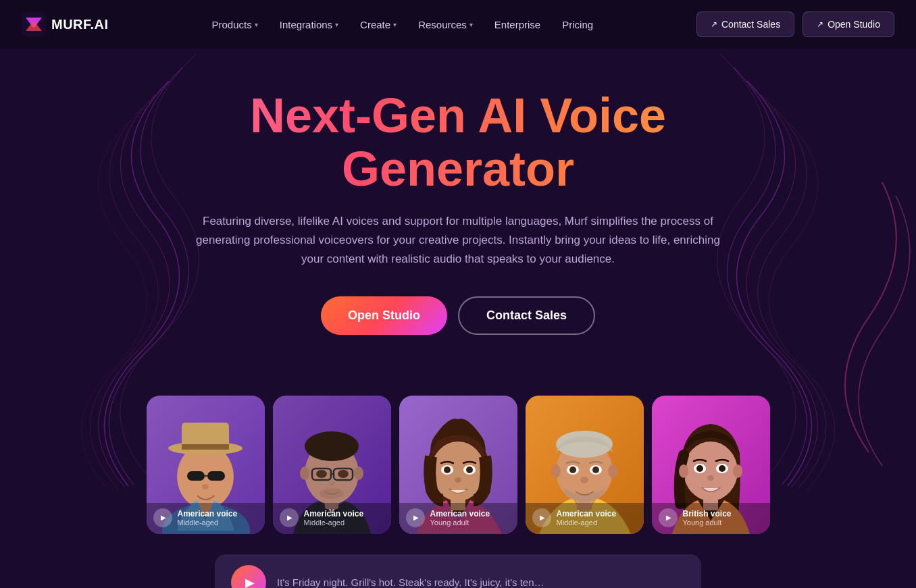 The width and height of the screenshot is (916, 588). I want to click on navbar: MURF.AI Products ▾ Integrations ▾ Create…, so click(458, 24).